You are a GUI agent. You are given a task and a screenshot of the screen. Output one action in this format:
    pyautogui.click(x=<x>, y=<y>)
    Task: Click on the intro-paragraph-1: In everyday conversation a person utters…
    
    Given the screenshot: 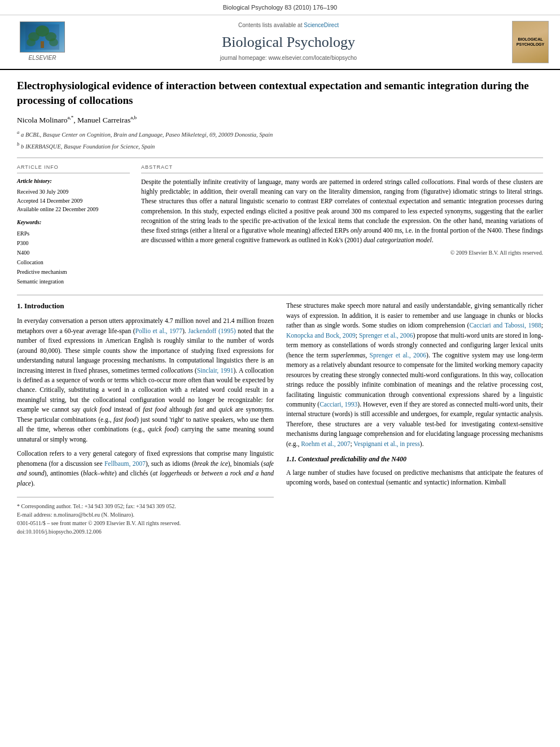 What is the action you would take?
    pyautogui.click(x=146, y=381)
    